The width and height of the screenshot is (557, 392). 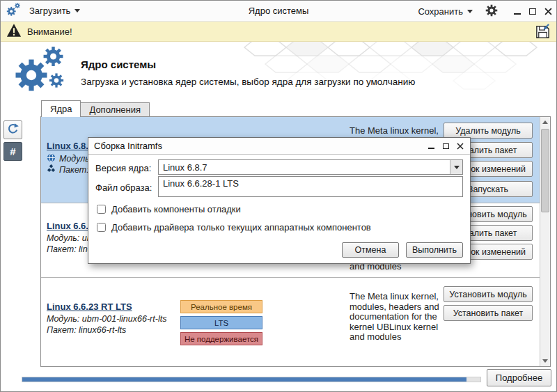 I want to click on dialog-minimize-button, so click(x=431, y=146).